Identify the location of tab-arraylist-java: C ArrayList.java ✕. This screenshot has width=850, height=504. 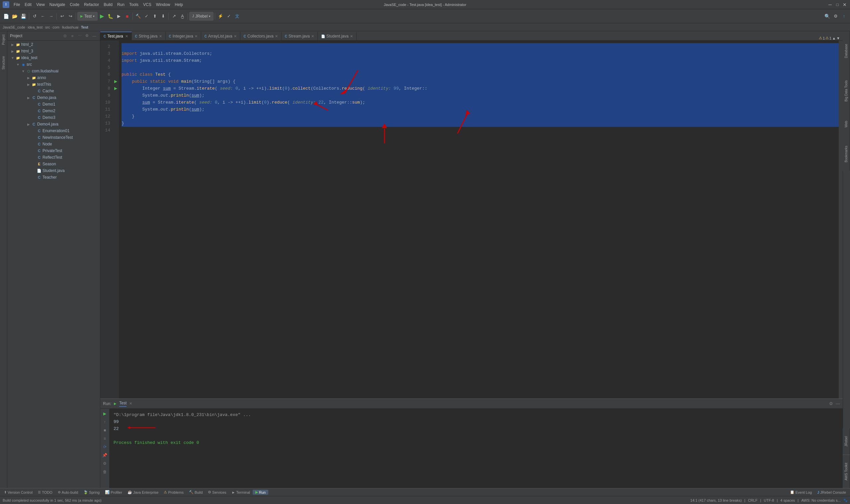
(221, 36).